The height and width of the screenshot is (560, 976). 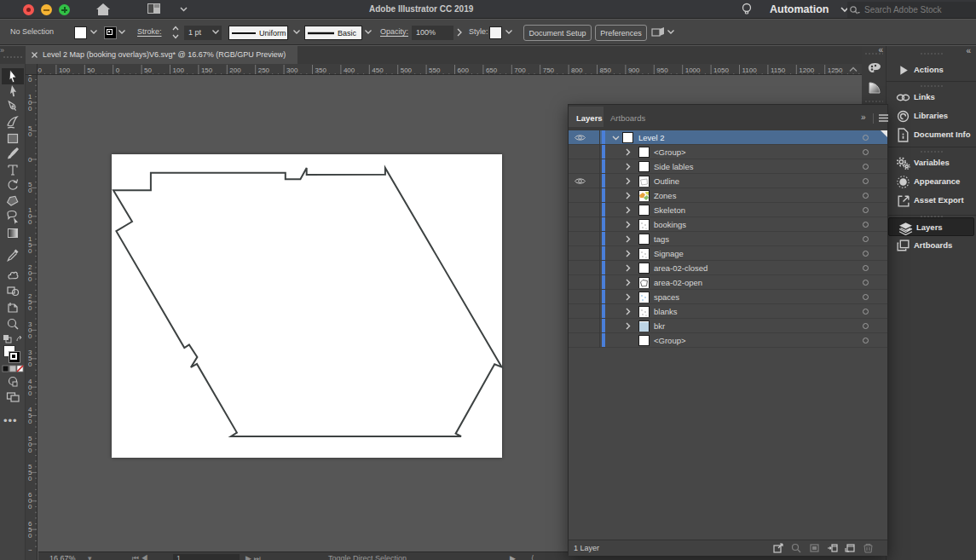 What do you see at coordinates (606, 70) in the screenshot?
I see `svg-text: 850` at bounding box center [606, 70].